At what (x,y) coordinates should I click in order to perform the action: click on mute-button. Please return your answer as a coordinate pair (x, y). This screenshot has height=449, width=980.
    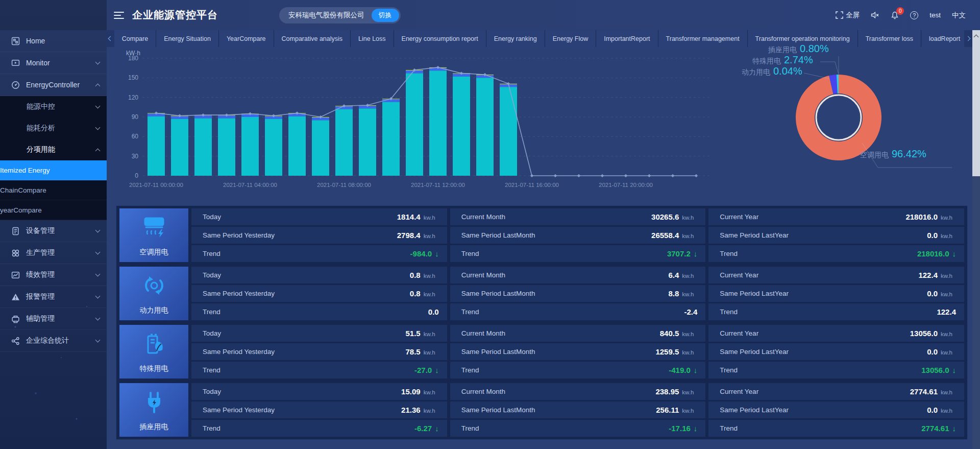
    Looking at the image, I should click on (875, 15).